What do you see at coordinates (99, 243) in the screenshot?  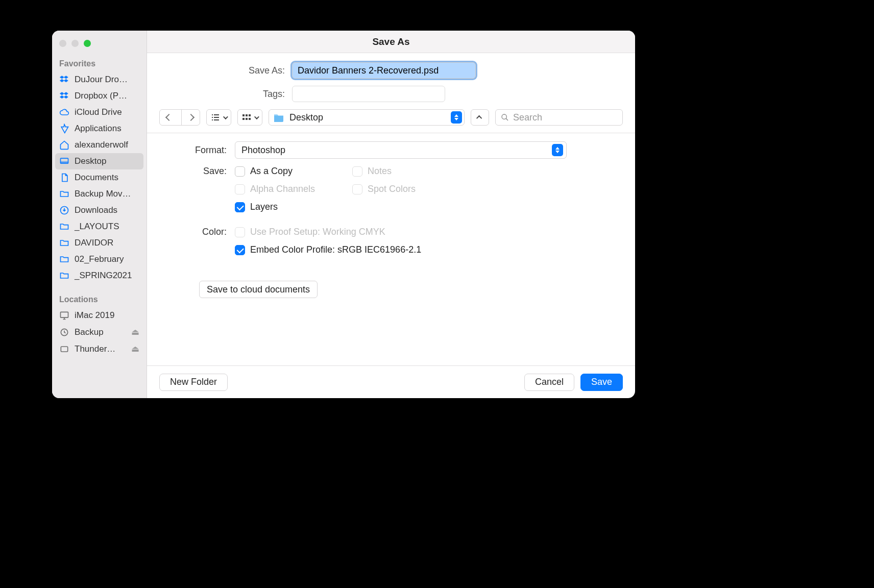 I see `sidebar-item-davidor: DAVIDOR` at bounding box center [99, 243].